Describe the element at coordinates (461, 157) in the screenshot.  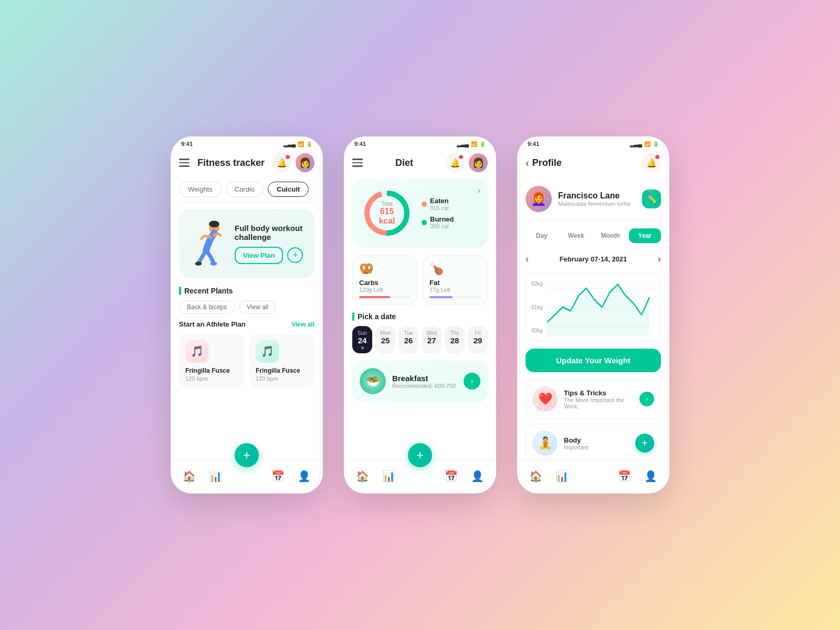
I see `diet-notification-badge` at that location.